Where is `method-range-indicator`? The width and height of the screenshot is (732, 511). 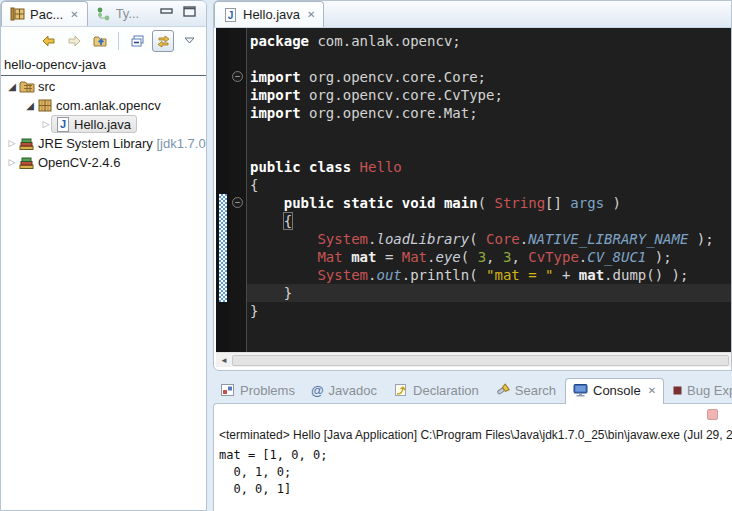
method-range-indicator is located at coordinates (223, 248).